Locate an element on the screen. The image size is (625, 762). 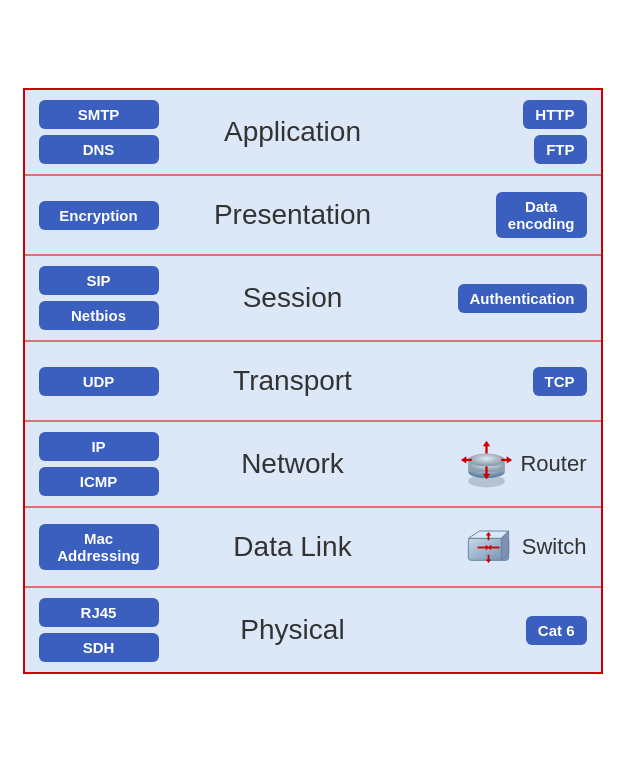
layer-left-application: SMTPDNS is located at coordinates (99, 132).